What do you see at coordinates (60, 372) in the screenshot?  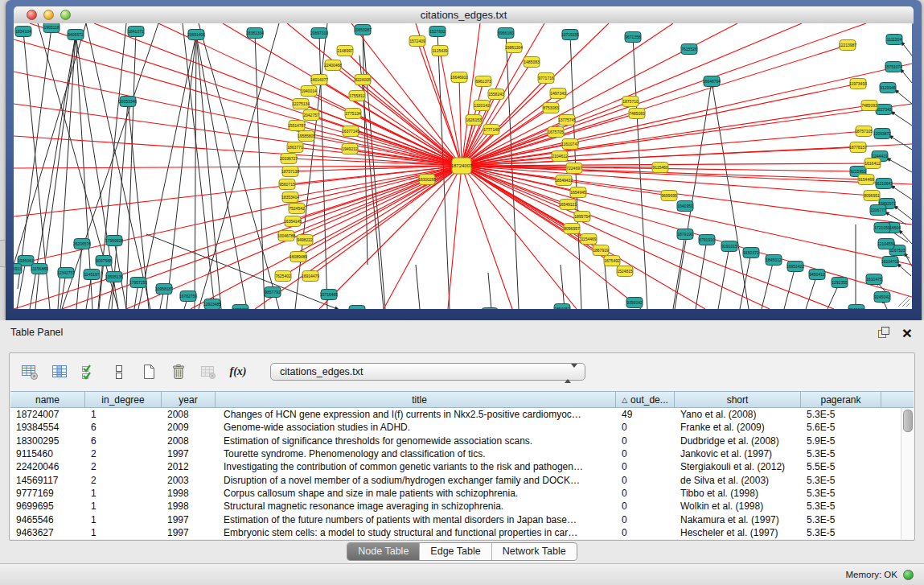 I see `show-columns-icon` at bounding box center [60, 372].